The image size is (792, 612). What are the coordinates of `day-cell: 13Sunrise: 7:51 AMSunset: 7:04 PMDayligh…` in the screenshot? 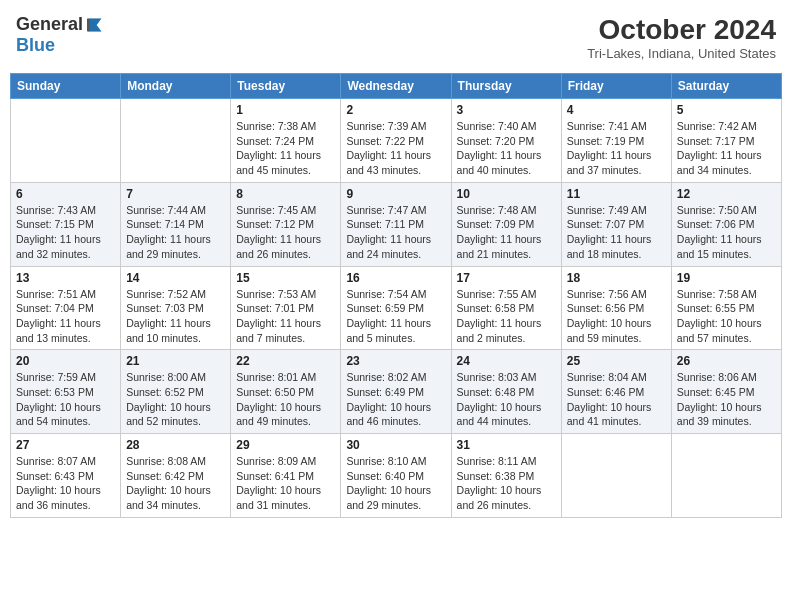 It's located at (66, 308).